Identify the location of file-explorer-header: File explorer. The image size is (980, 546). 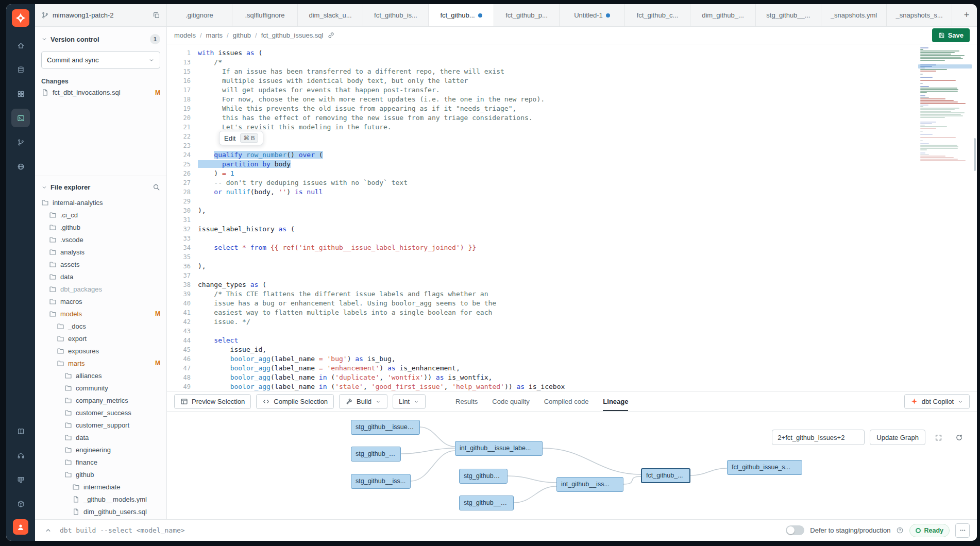
(101, 185).